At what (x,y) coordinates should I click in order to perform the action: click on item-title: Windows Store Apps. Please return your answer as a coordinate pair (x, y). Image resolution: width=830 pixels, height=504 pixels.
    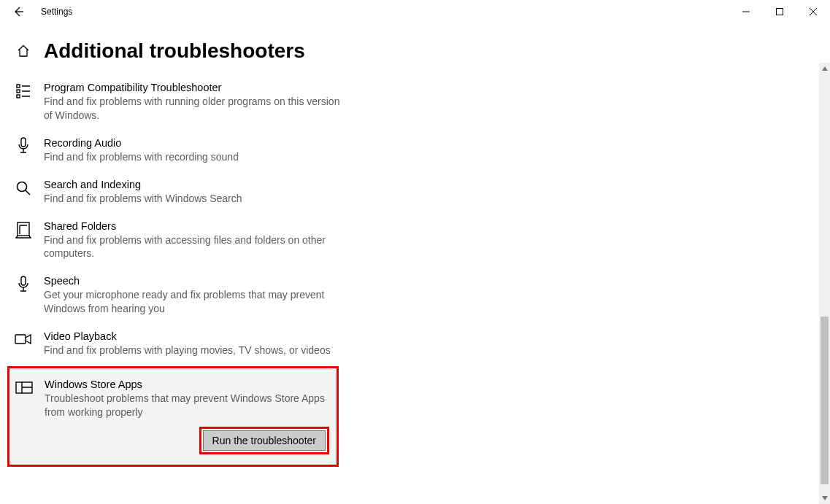
    Looking at the image, I should click on (187, 384).